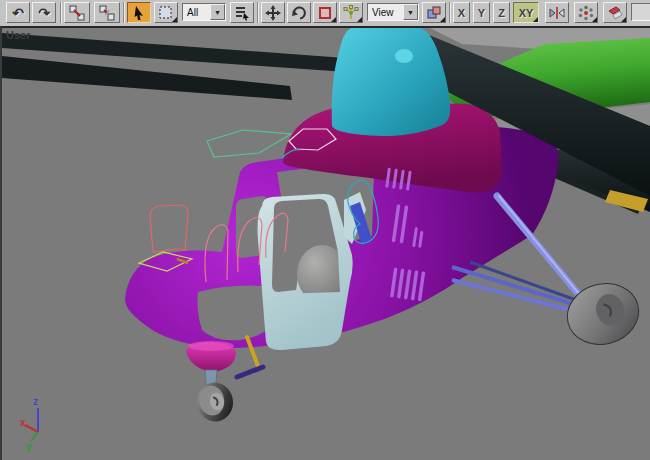 This screenshot has height=460, width=650. What do you see at coordinates (299, 12) in the screenshot?
I see `select-and-rotate-button` at bounding box center [299, 12].